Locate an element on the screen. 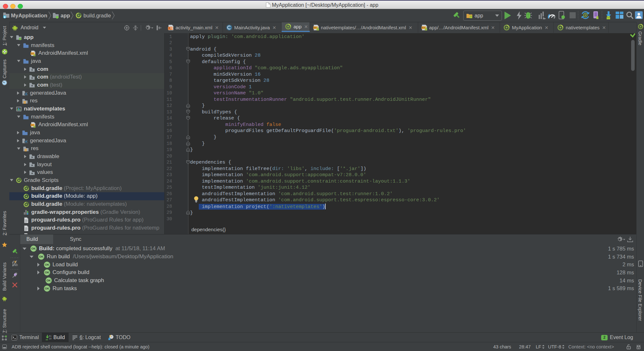 Image resolution: width=644 pixels, height=351 pixels. svg-text: 10 is located at coordinates (50, 339).